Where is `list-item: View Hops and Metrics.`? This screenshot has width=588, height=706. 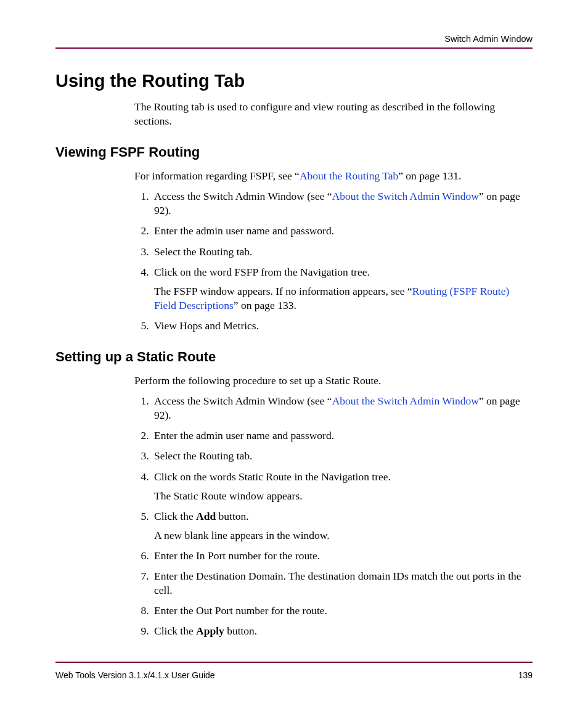
list-item: View Hops and Metrics. is located at coordinates (342, 326).